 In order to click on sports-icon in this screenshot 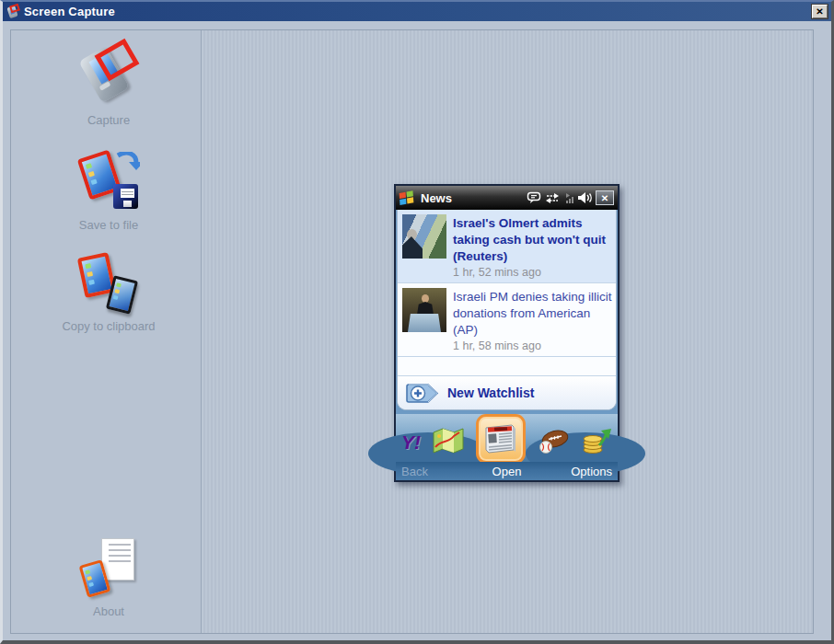, I will do `click(553, 442)`.